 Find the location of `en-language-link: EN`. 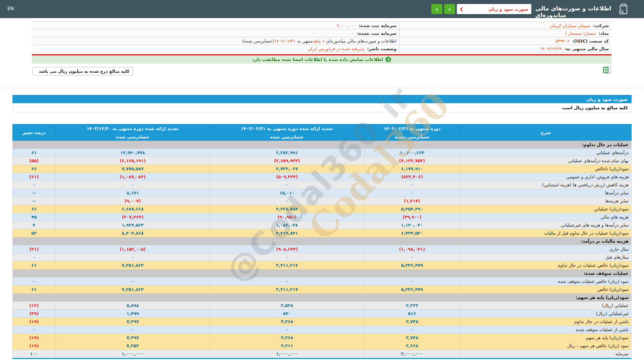

en-language-link: EN is located at coordinates (11, 8).